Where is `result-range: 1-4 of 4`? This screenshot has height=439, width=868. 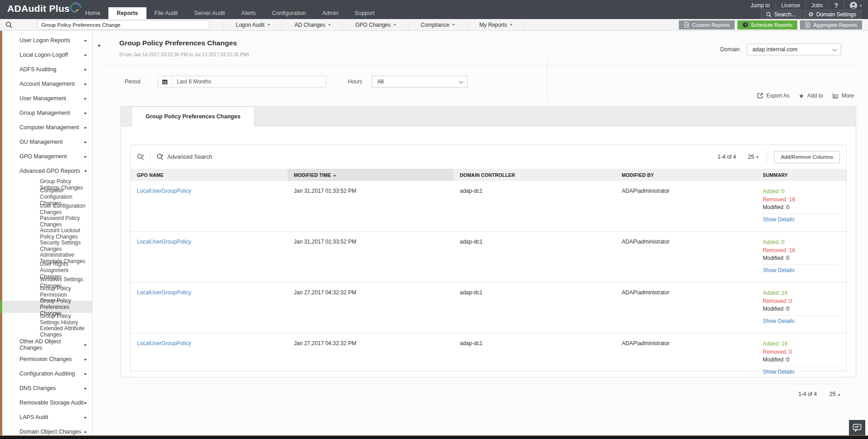
result-range: 1-4 of 4 is located at coordinates (727, 157).